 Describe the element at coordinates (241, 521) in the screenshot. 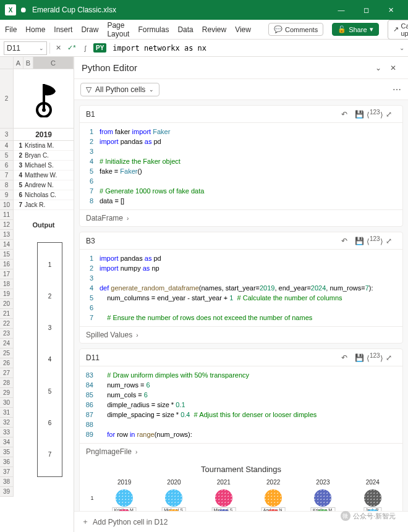

I see `add-python-cell: ＋ Add Python cell in D12` at that location.